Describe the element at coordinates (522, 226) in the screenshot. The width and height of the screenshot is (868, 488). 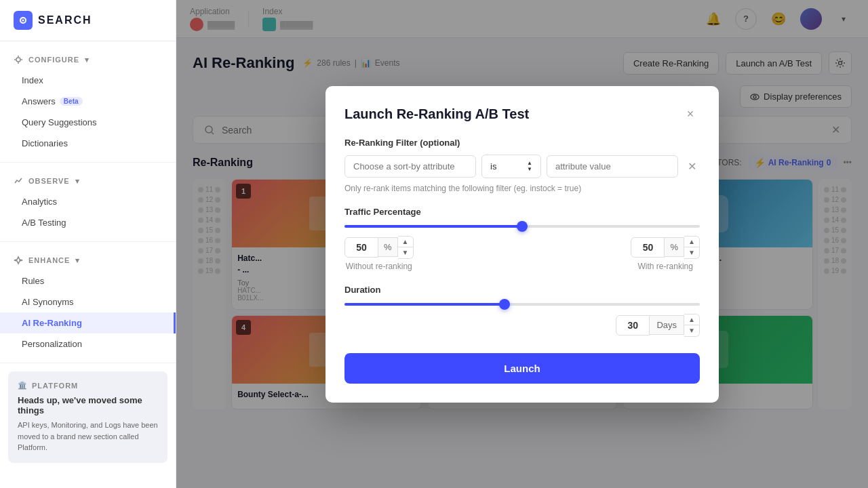
I see `traffic-slider-thumb` at that location.